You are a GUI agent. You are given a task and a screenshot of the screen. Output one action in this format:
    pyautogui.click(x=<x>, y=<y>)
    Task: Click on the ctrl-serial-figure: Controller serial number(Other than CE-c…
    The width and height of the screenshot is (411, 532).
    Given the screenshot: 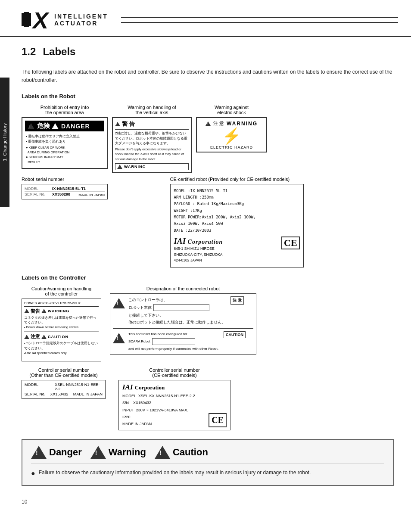 What is the action you would take?
    pyautogui.click(x=64, y=399)
    